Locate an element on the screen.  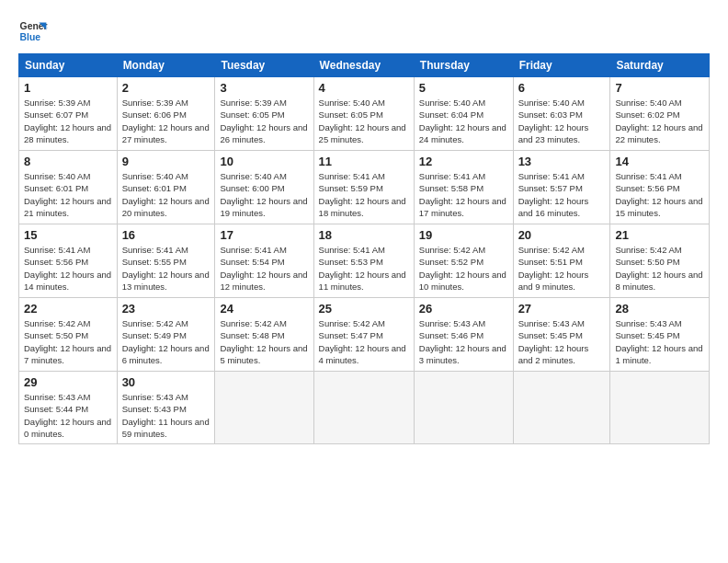
day-cell-25: 25Sunrise: 5:42 AMSunset: 5:47 PMDayligh… is located at coordinates (364, 335).